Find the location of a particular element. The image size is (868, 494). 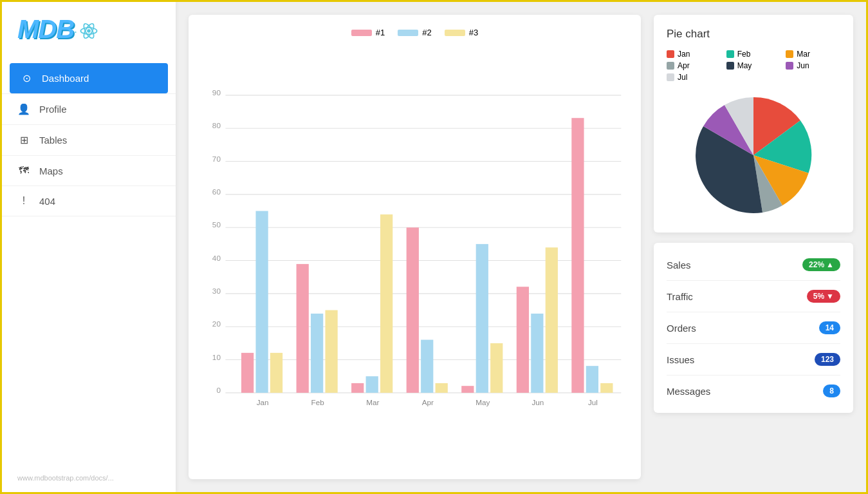

maps-icon: 🗺 is located at coordinates (24, 171).